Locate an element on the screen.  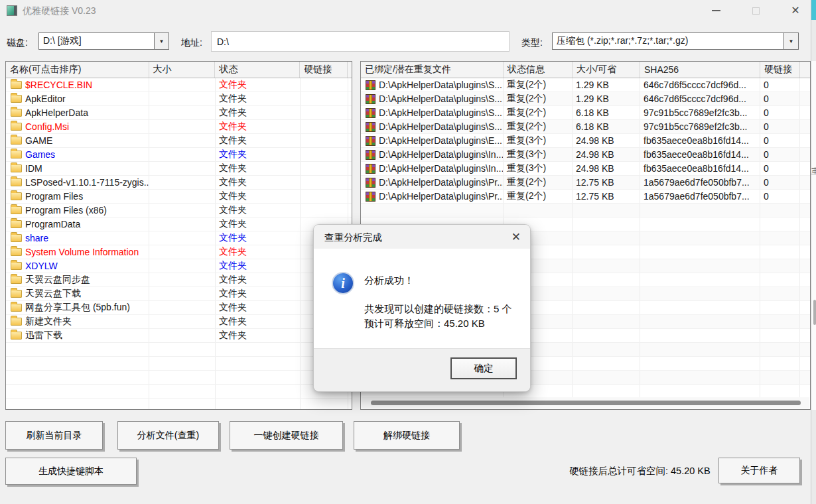
table-row: Config.Msi文件夹 is located at coordinates (179, 127).